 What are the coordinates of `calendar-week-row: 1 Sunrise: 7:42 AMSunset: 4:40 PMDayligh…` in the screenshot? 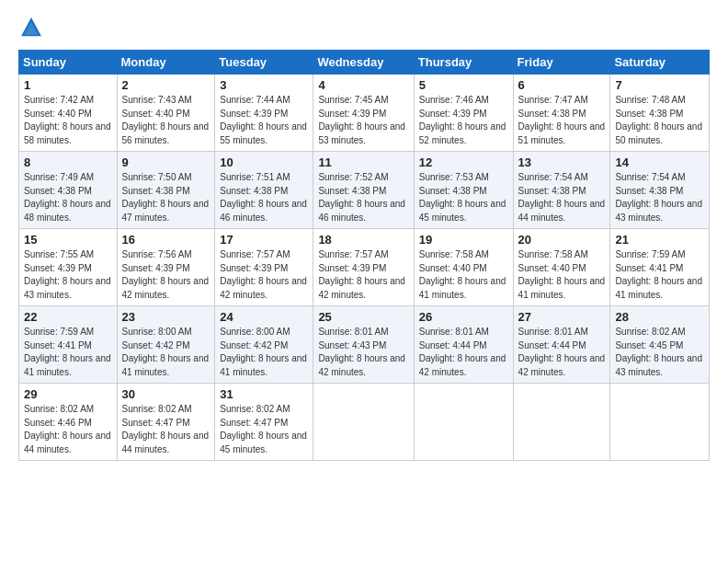 It's located at (364, 113).